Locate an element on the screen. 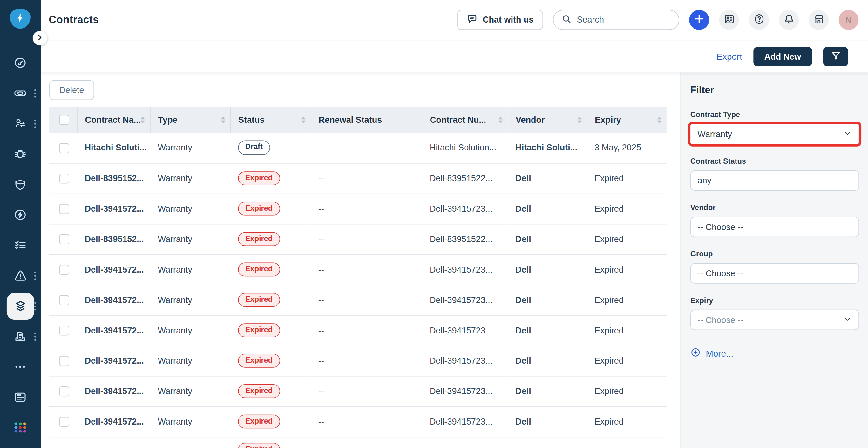  sidebar-item-warning is located at coordinates (20, 276).